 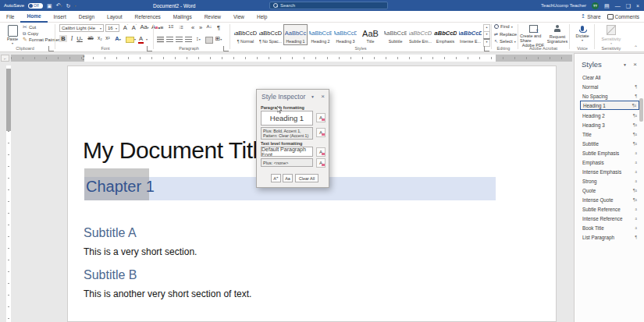 I want to click on horizontal-ruler: ▾ ▪, so click(x=292, y=58).